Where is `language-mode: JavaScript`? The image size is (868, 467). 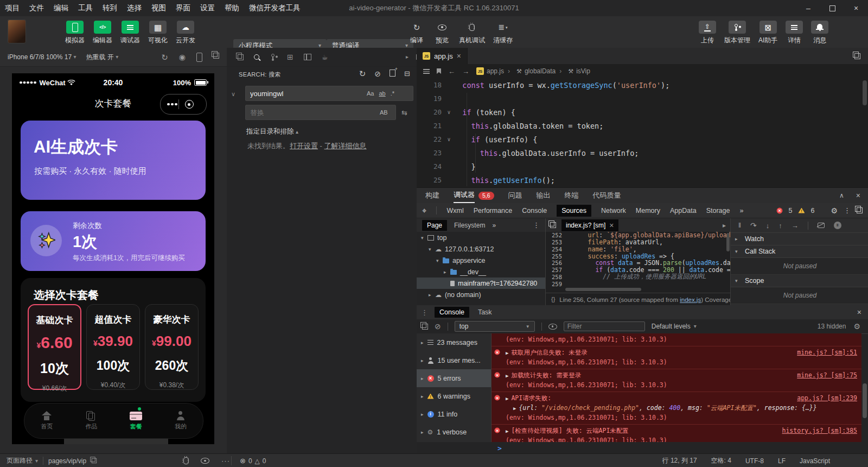
language-mode: JavaScript is located at coordinates (815, 461).